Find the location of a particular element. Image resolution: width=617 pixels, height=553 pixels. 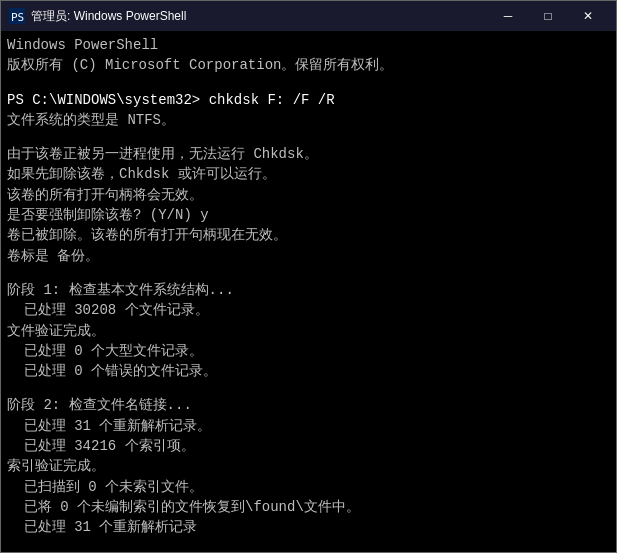

terminal-line: 如果先卸除该卷，Chkdsk 或许可以运行。 is located at coordinates (308, 174).